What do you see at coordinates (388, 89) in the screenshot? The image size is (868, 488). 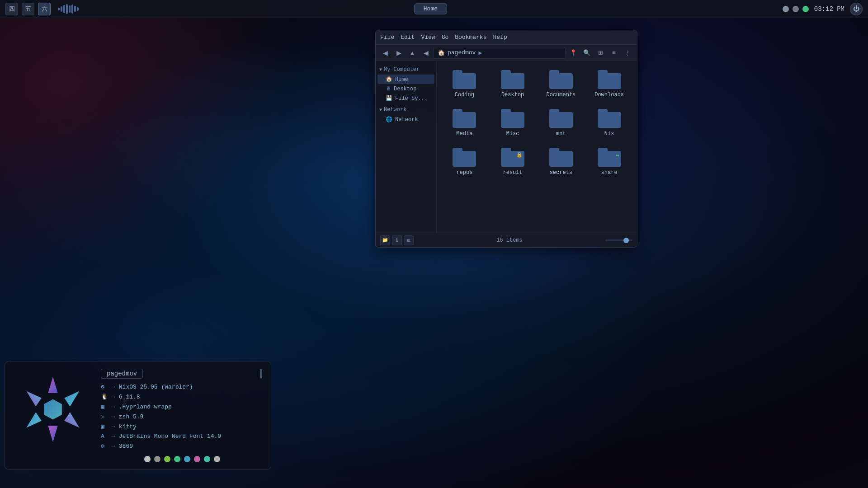 I see `desktop-icon: 🖥` at bounding box center [388, 89].